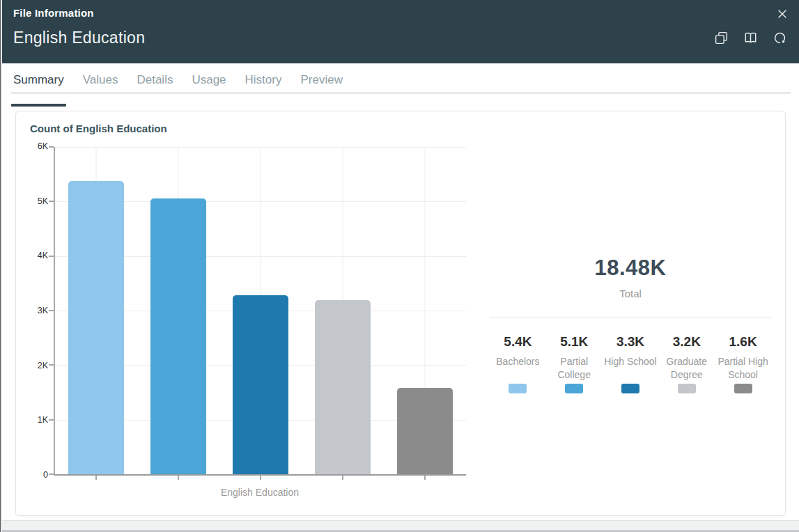 The height and width of the screenshot is (532, 799). What do you see at coordinates (751, 38) in the screenshot?
I see `book-icon` at bounding box center [751, 38].